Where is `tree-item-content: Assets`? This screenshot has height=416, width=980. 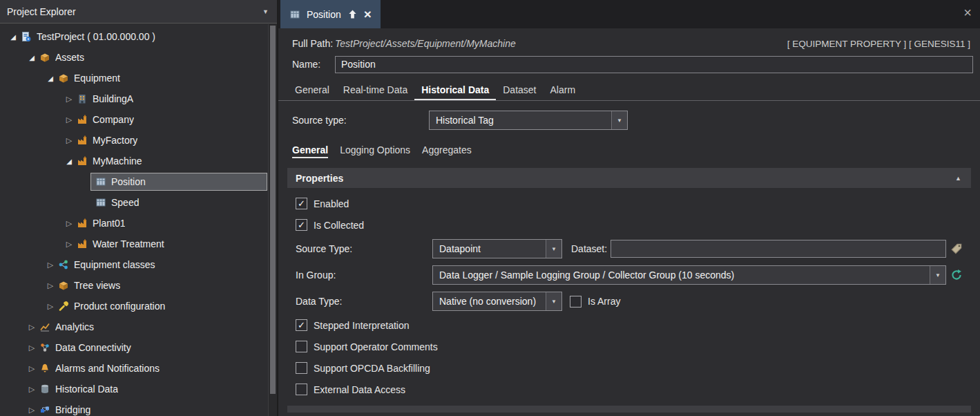
tree-item-content: Assets is located at coordinates (151, 57).